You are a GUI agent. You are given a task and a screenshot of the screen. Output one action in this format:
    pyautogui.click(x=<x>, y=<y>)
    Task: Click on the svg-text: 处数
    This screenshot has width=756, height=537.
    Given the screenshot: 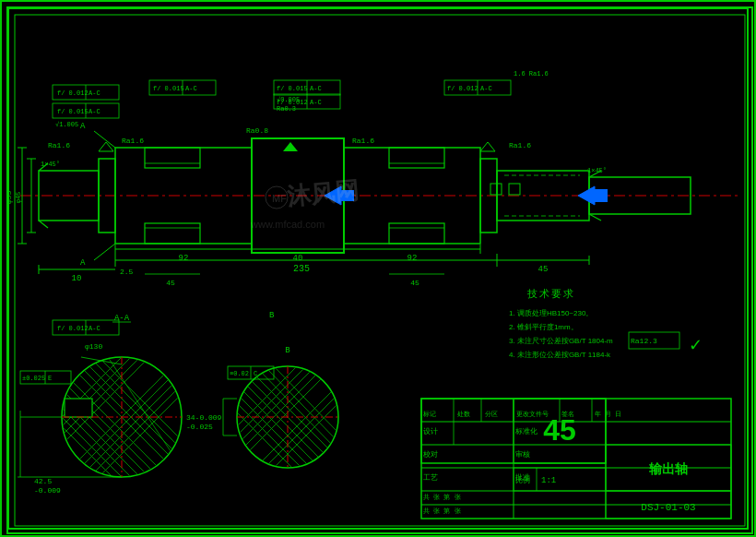 What is the action you would take?
    pyautogui.click(x=464, y=414)
    